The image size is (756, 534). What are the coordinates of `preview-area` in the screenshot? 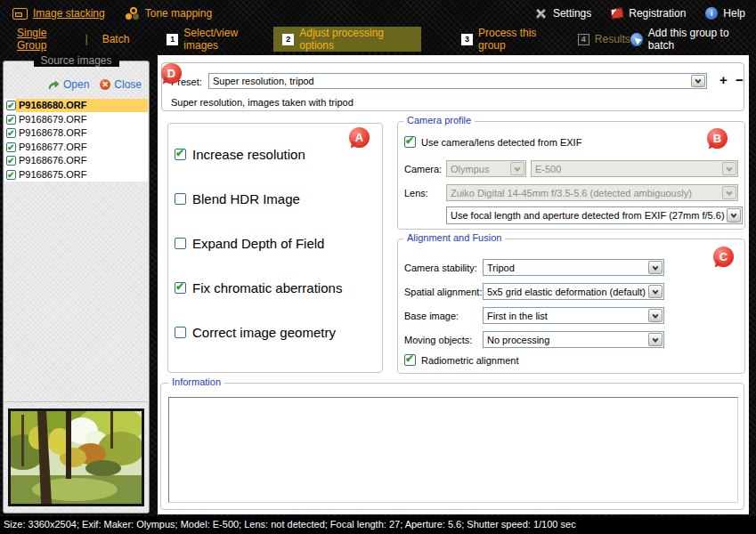 It's located at (77, 457).